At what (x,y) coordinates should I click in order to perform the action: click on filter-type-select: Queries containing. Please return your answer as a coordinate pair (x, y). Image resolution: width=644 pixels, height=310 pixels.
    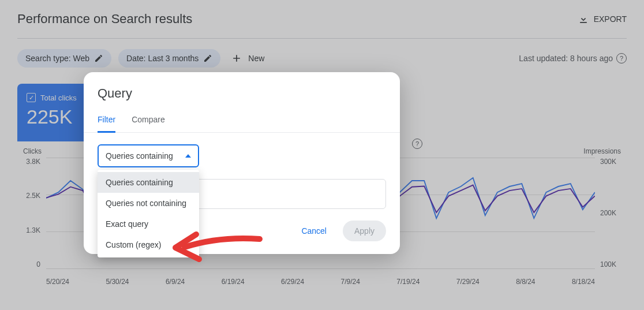
    Looking at the image, I should click on (148, 156).